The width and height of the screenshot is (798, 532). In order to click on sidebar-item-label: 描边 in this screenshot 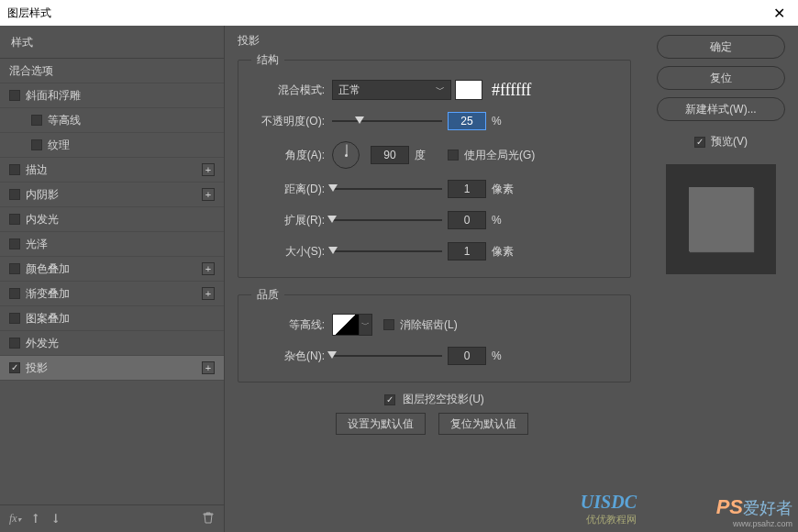, I will do `click(37, 171)`.